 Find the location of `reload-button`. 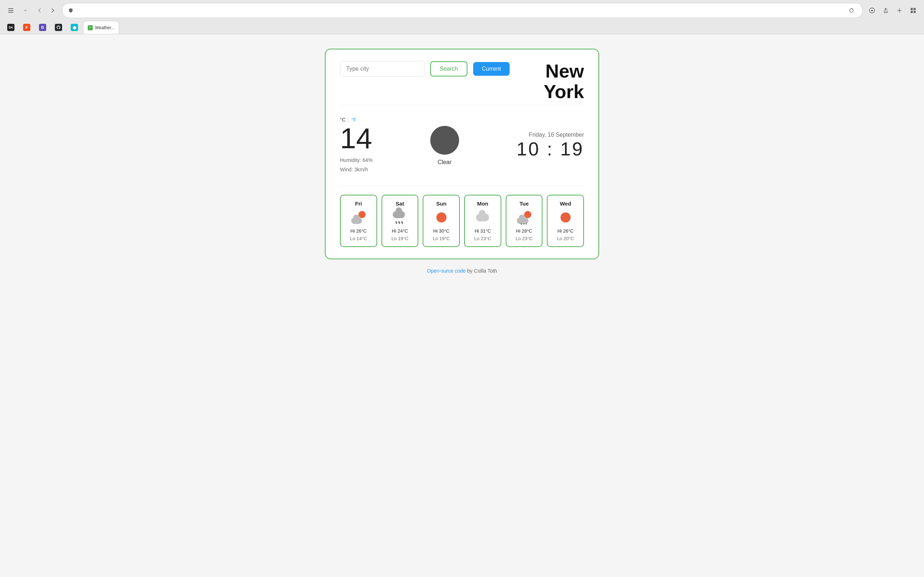

reload-button is located at coordinates (851, 11).